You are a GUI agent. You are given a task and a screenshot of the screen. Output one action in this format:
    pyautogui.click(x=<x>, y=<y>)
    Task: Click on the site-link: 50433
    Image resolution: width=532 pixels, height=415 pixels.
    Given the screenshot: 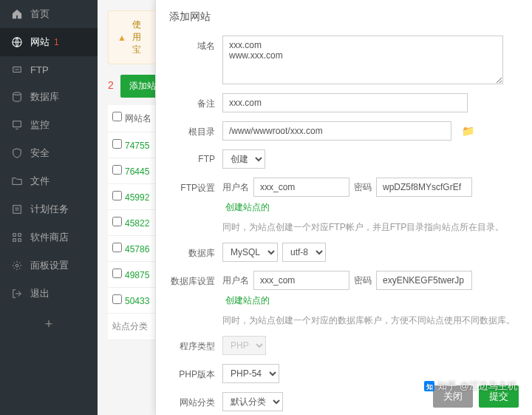 What is the action you would take?
    pyautogui.click(x=137, y=301)
    